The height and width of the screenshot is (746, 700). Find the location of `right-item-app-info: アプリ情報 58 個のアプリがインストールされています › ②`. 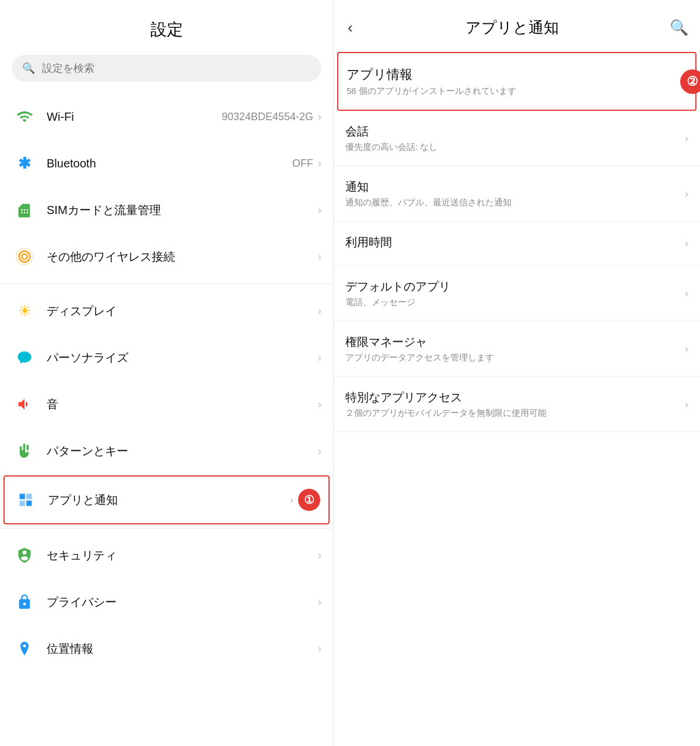

right-item-app-info: アプリ情報 58 個のアプリがインストールされています › ② is located at coordinates (517, 82).